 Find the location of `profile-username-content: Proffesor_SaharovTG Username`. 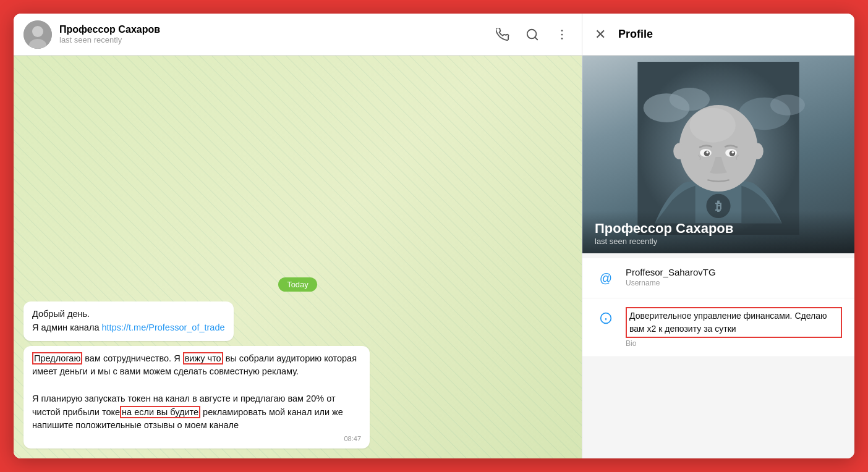

profile-username-content: Proffesor_SaharovTG Username is located at coordinates (671, 277).